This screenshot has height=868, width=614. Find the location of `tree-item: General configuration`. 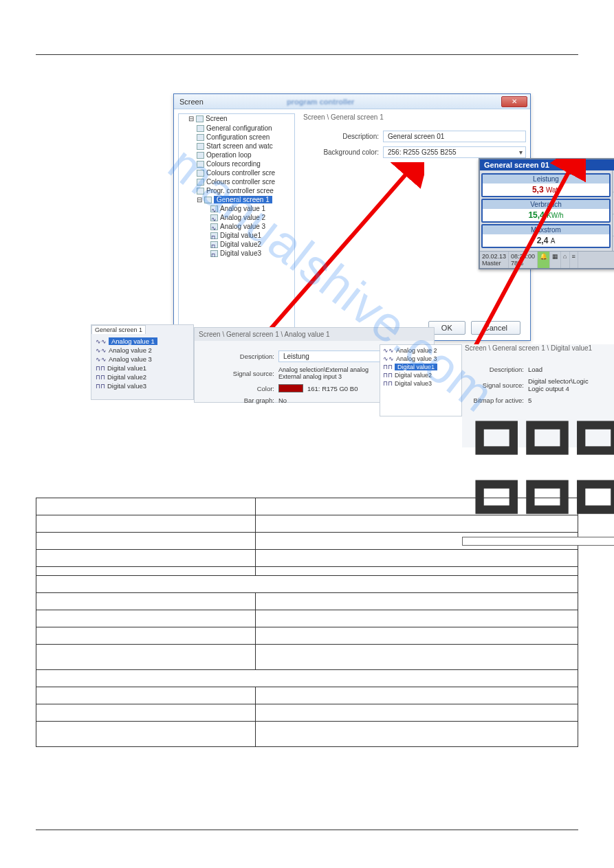

tree-item: General configuration is located at coordinates (235, 128).